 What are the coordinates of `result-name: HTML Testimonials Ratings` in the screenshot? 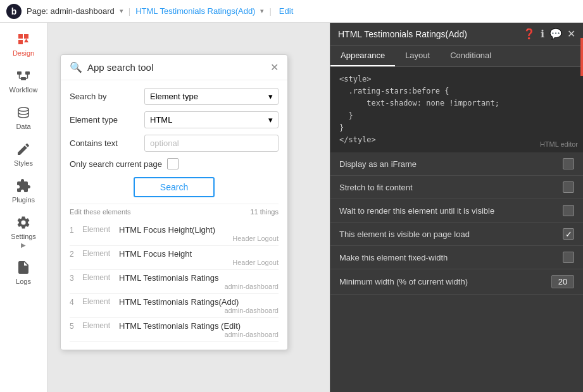 It's located at (199, 278).